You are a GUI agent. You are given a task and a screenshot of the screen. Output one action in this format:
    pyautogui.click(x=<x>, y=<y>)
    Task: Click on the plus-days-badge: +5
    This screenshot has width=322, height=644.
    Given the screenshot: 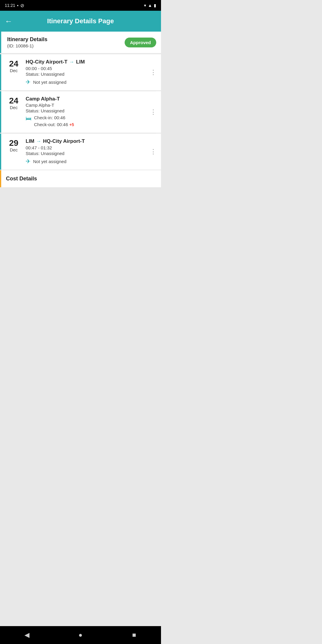 What is the action you would take?
    pyautogui.click(x=72, y=125)
    